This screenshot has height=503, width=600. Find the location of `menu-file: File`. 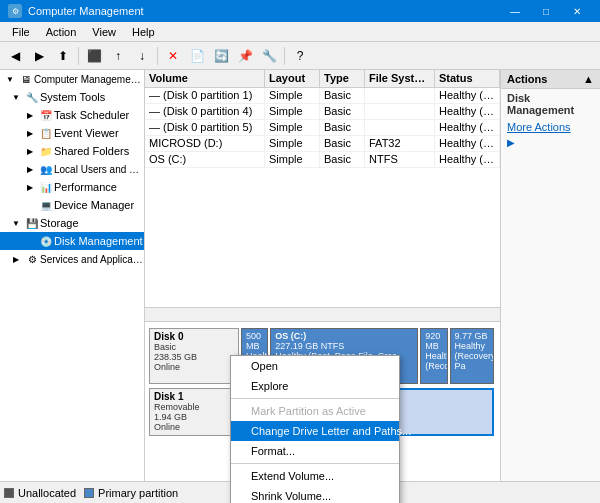

menu-file: File is located at coordinates (21, 32).